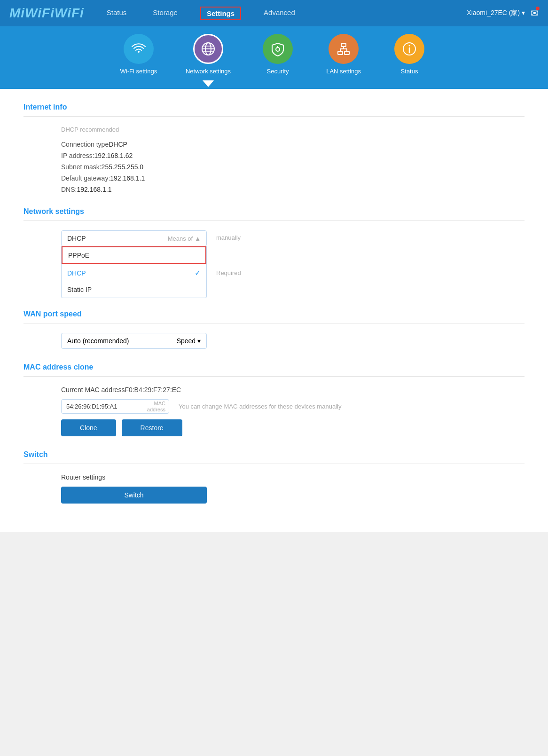 This screenshot has width=548, height=756. Describe the element at coordinates (278, 49) in the screenshot. I see `shield-icon` at that location.